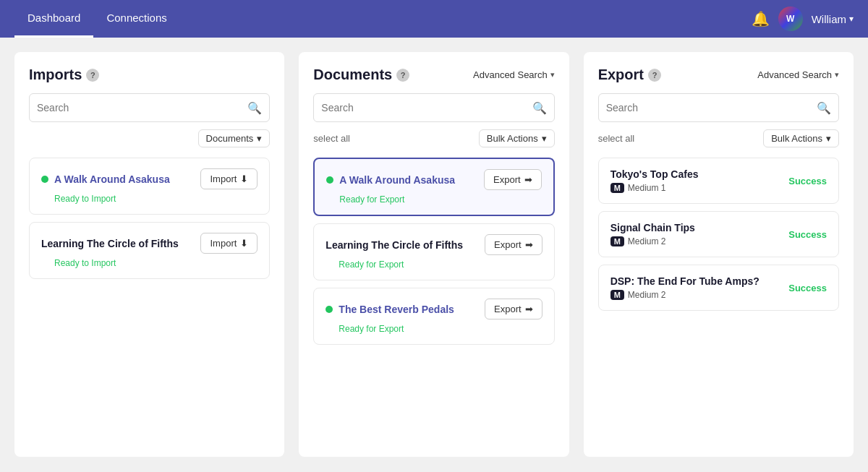 Image resolution: width=868 pixels, height=472 pixels. Describe the element at coordinates (394, 245) in the screenshot. I see `doc-card-2-title: Learning The Circle of Fifths` at that location.